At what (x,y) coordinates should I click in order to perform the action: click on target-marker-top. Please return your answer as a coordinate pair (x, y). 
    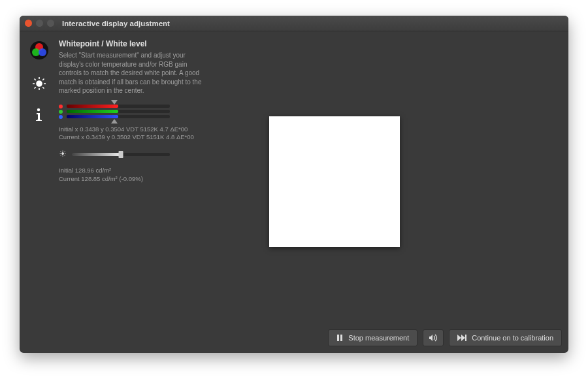
    Looking at the image, I should click on (114, 102).